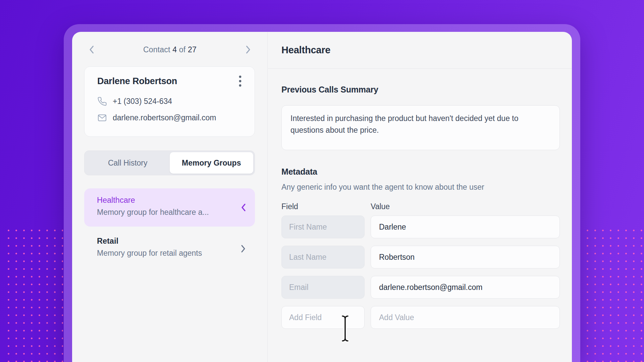 The height and width of the screenshot is (362, 644). I want to click on sidebar-tabs: Call History Memory Groups, so click(170, 163).